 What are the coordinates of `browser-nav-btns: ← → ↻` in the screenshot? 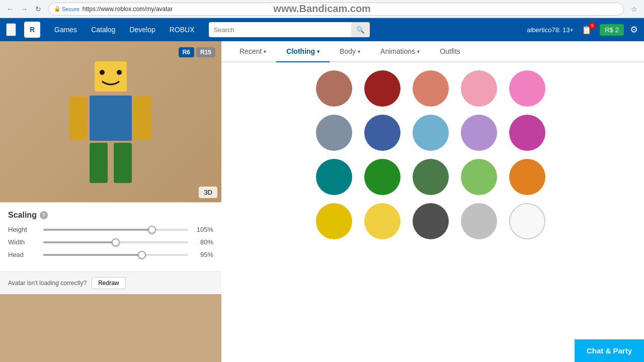 It's located at (24, 9).